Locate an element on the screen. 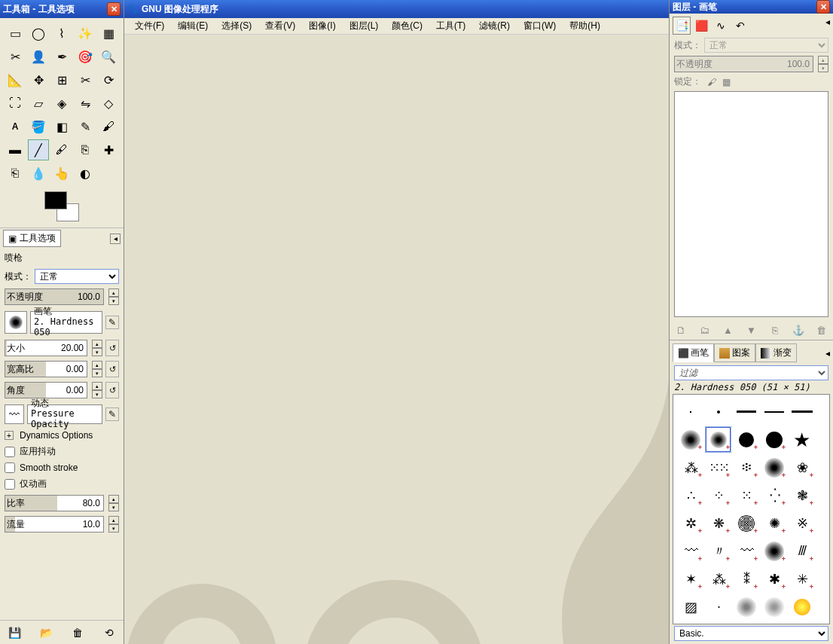  lower-layer-button: ▼ is located at coordinates (751, 330).